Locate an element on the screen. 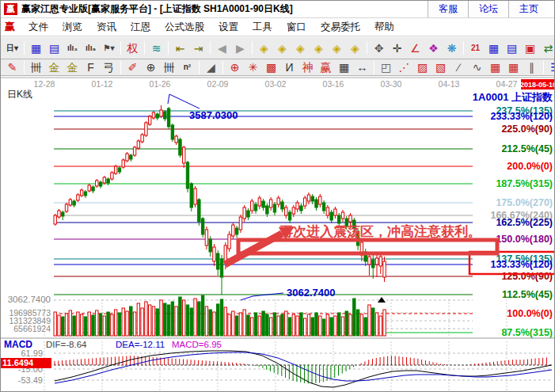  gold-section-h-icon: 金 is located at coordinates (54, 67).